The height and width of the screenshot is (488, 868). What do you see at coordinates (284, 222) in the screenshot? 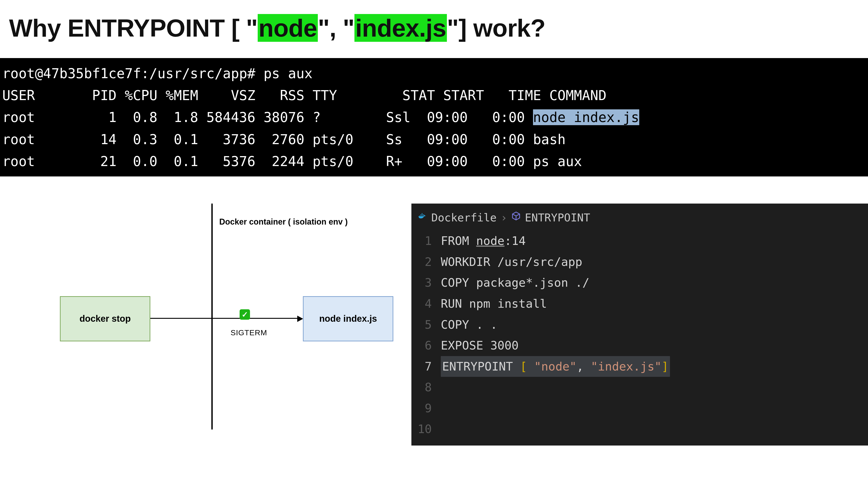
I see `container-label: Docker container ( isolation env )` at bounding box center [284, 222].